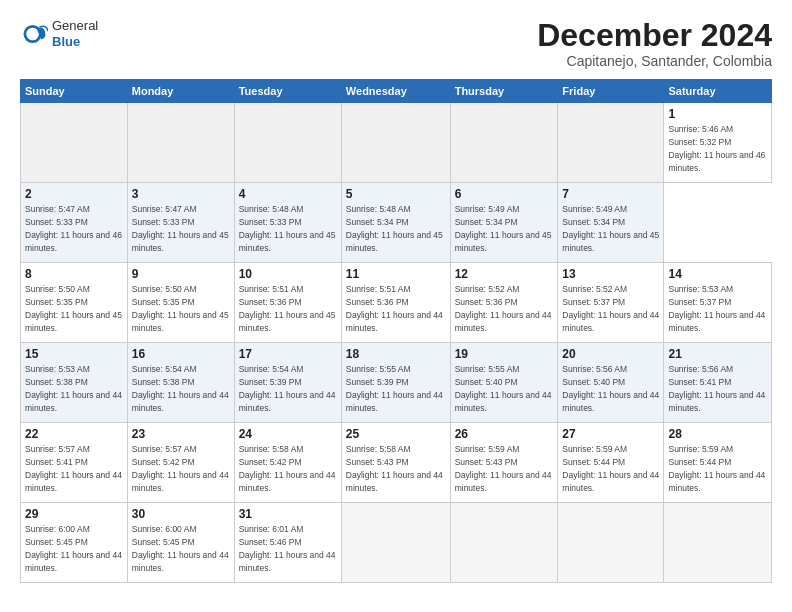  I want to click on table-row: 2Sunrise: 5:47 AMSunset: 5:33 PMDaylight…, so click(74, 223).